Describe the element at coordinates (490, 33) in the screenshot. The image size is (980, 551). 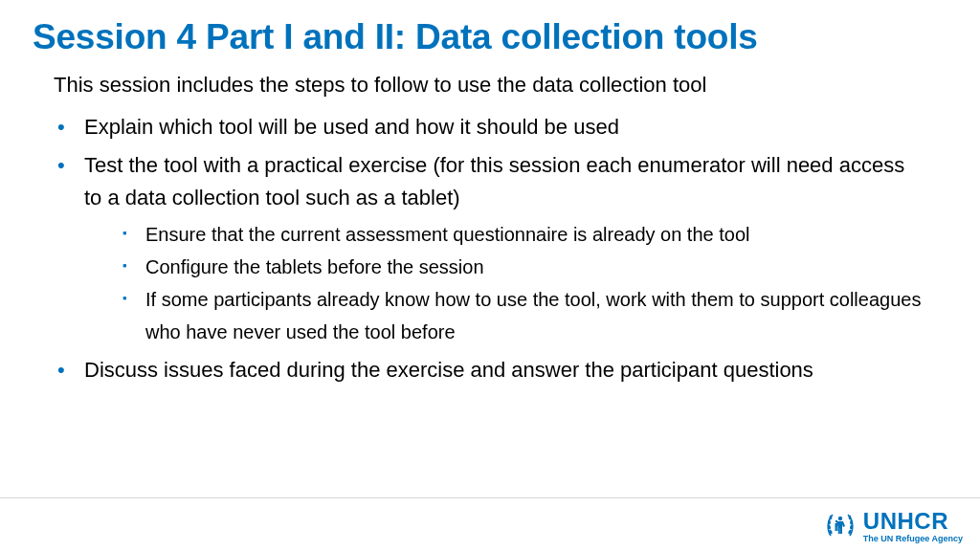
I see `slide-title: Session 4 Part I and II: Data collection…` at that location.